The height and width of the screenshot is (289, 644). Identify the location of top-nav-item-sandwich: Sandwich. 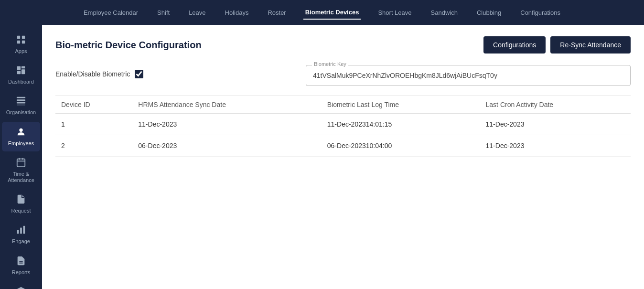
(444, 12).